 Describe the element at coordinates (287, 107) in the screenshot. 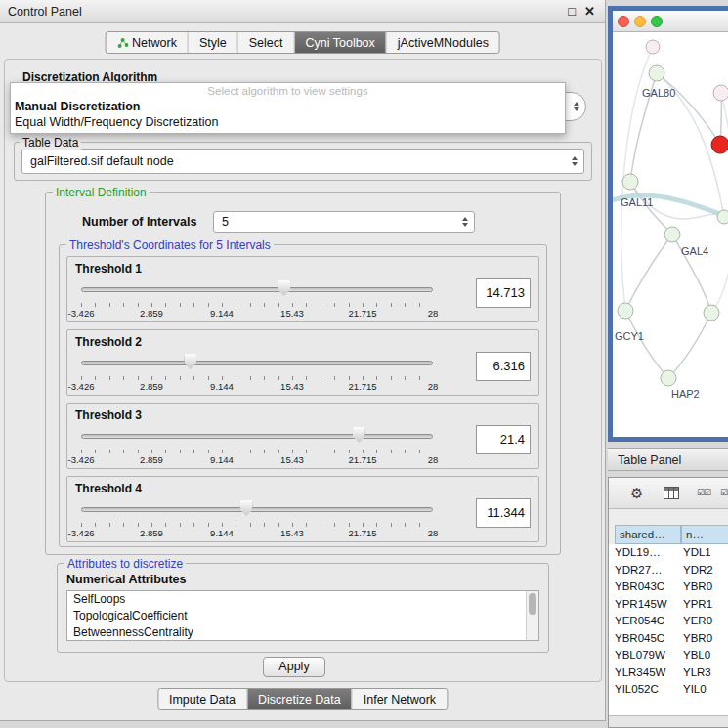

I see `dropdown-option-manual-discretization: Manual Discretization` at that location.